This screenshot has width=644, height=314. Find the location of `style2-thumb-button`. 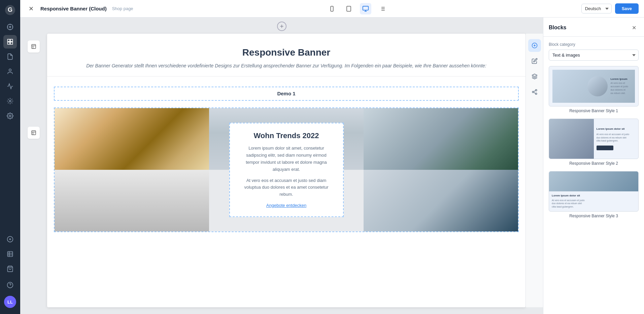

style2-thumb-button is located at coordinates (605, 148).